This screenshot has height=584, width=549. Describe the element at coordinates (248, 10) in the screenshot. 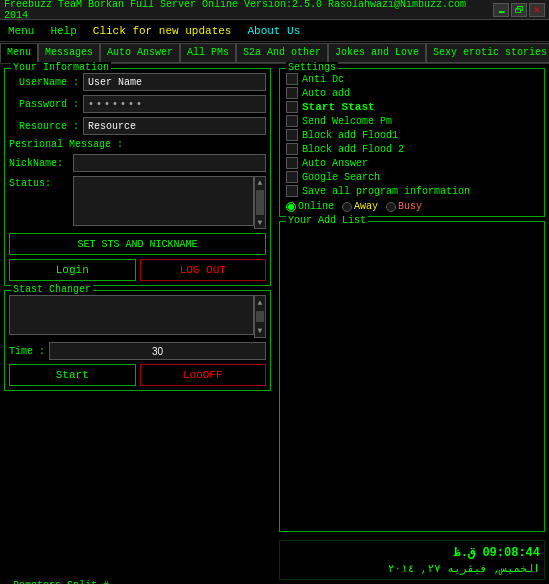

I see `app-title: Freebuzz TeaM Borkan Full Server Online …` at that location.